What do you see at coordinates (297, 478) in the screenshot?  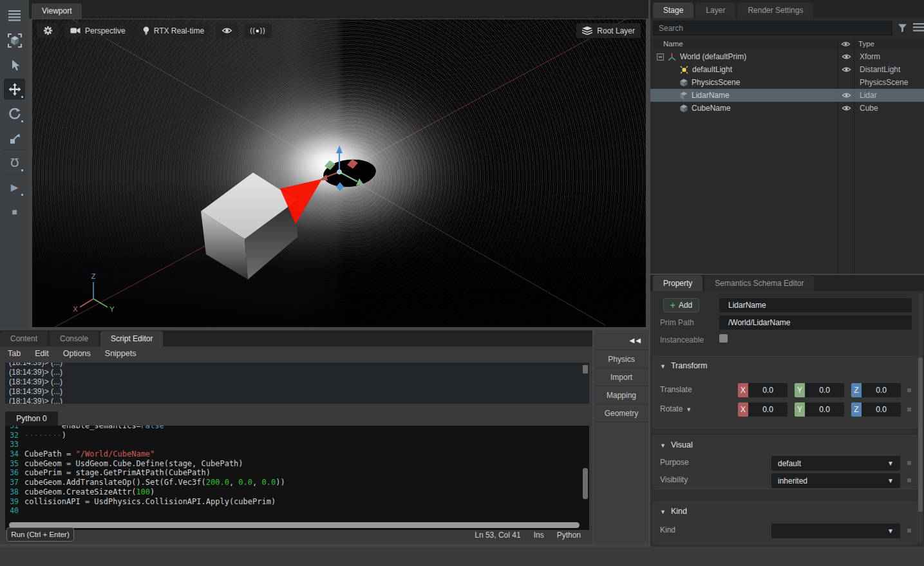 I see `code-editor: 31 enable_semantics=False32········)3334…` at bounding box center [297, 478].